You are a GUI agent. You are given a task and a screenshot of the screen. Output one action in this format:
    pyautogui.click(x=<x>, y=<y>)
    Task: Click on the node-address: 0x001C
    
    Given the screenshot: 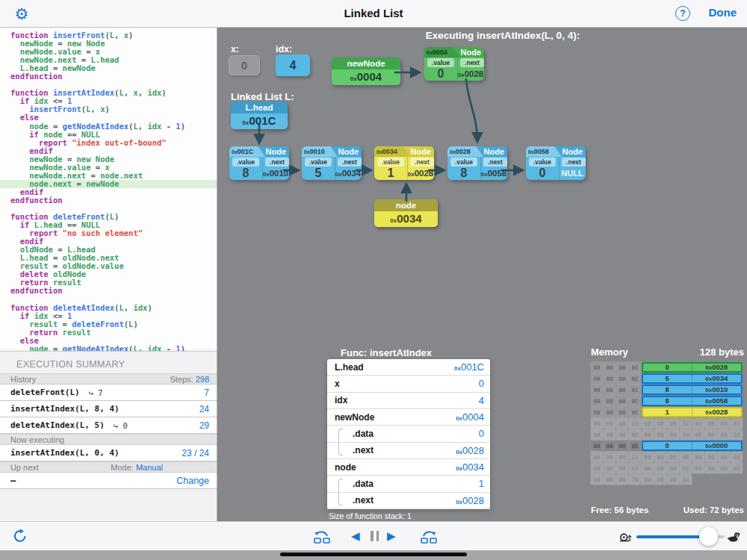 What is the action you would take?
    pyautogui.click(x=247, y=152)
    